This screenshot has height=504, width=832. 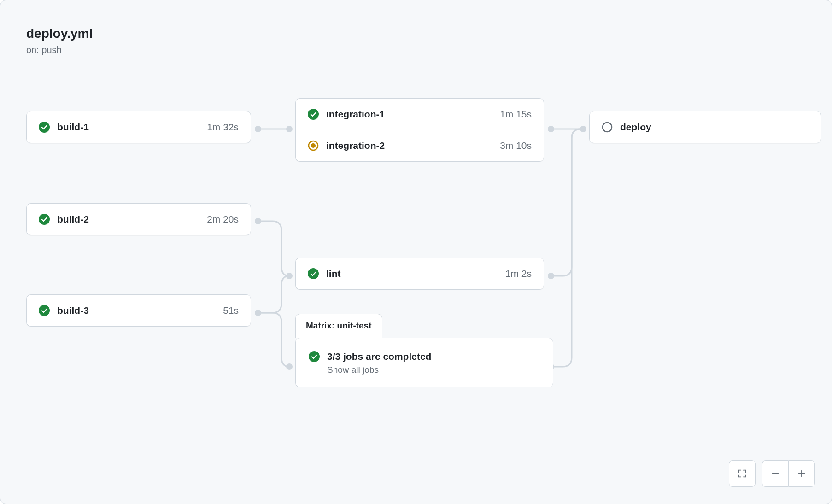 What do you see at coordinates (742, 474) in the screenshot?
I see `fullscreen-button` at bounding box center [742, 474].